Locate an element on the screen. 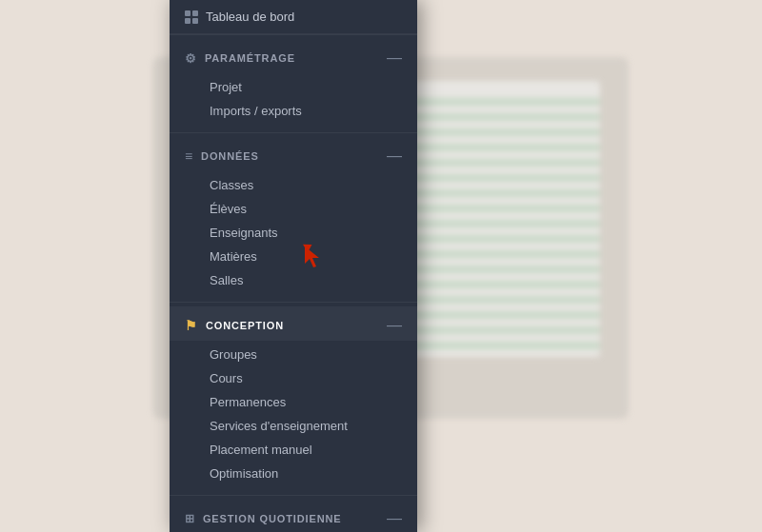 Image resolution: width=762 pixels, height=532 pixels. menu-item-optimisation: Optimisation is located at coordinates (293, 474).